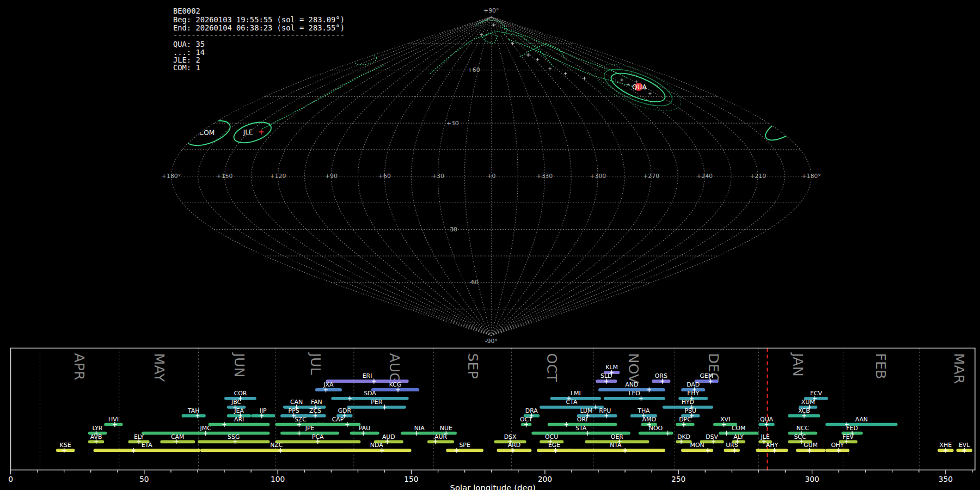 The image size is (980, 490). What do you see at coordinates (693, 384) in the screenshot?
I see `shower-code-label: DAD` at bounding box center [693, 384].